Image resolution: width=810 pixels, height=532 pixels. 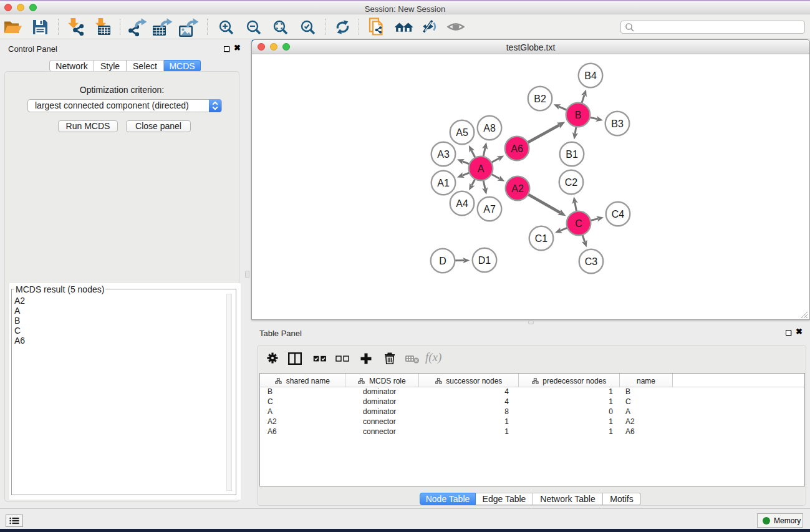 I want to click on svg-text: A6, so click(x=517, y=148).